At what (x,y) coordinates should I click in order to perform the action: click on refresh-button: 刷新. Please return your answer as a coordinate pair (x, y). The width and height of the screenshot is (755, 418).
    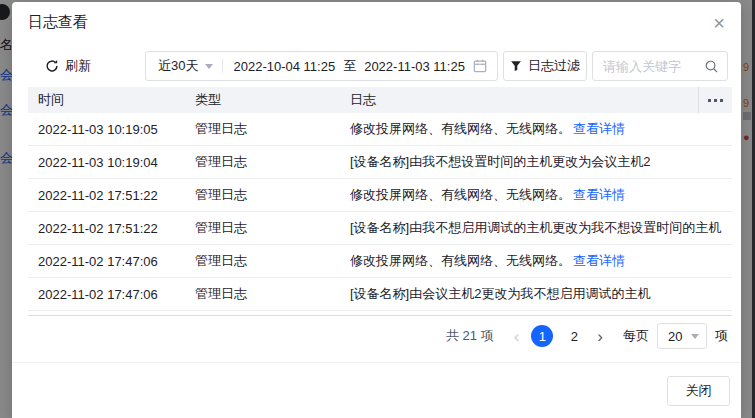
    Looking at the image, I should click on (68, 66).